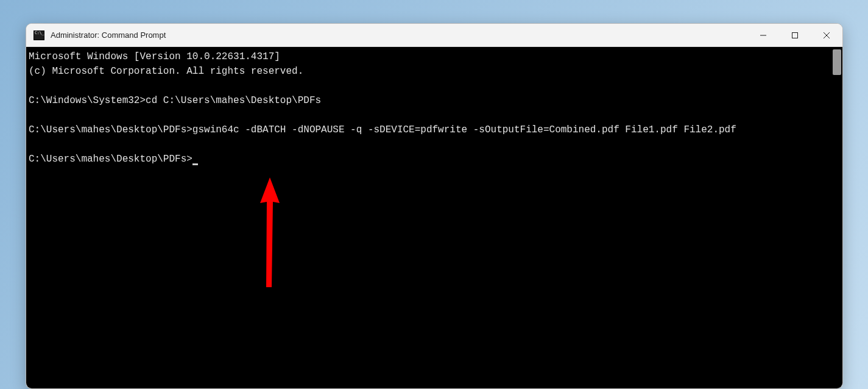 This screenshot has width=868, height=389. Describe the element at coordinates (464, 130) in the screenshot. I see `terminal-command: gswin64c -dBATCH -dNOPAUSE -q -sDEVICE=p…` at that location.